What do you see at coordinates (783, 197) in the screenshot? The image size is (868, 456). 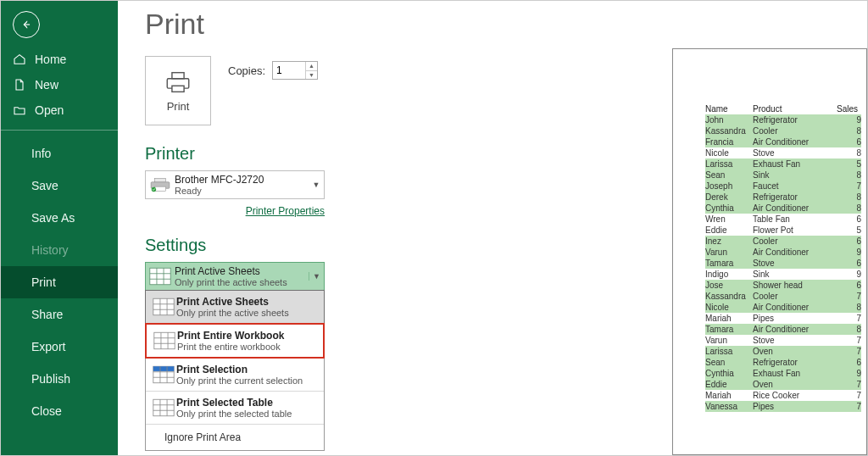 I see `preview-row: DerekRefrigerator8` at bounding box center [783, 197].